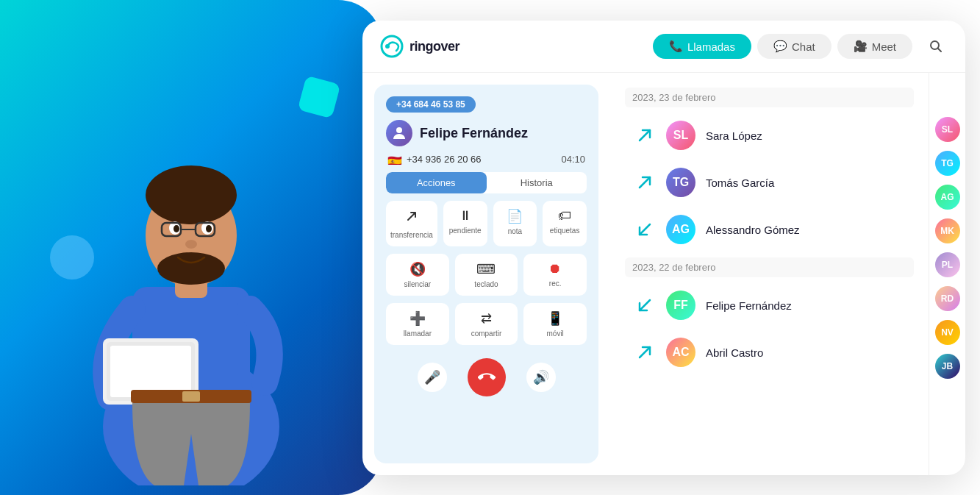 The image size is (980, 495). I want to click on avatar-tomas: TG, so click(681, 182).